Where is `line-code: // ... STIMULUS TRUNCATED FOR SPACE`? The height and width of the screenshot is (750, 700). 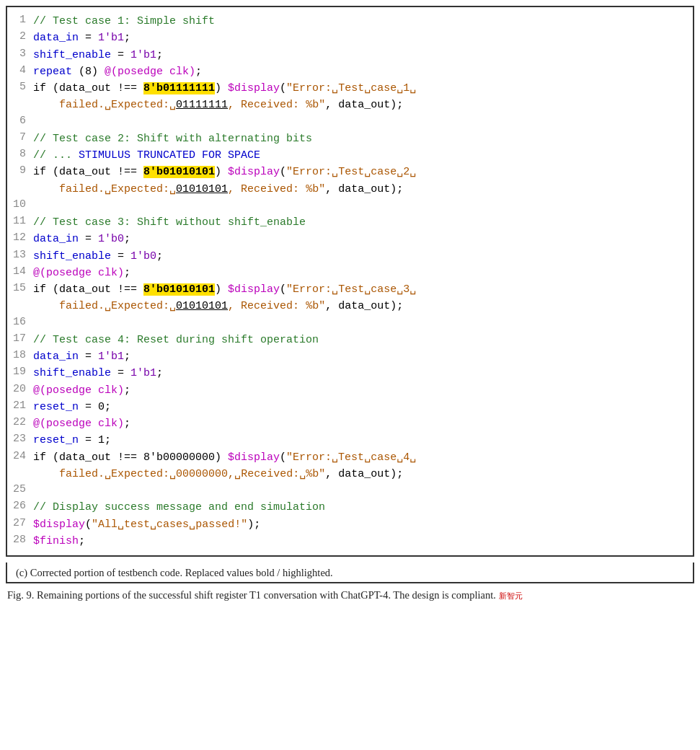
line-code: // ... STIMULUS TRUNCATED FOR SPACE is located at coordinates (363, 156).